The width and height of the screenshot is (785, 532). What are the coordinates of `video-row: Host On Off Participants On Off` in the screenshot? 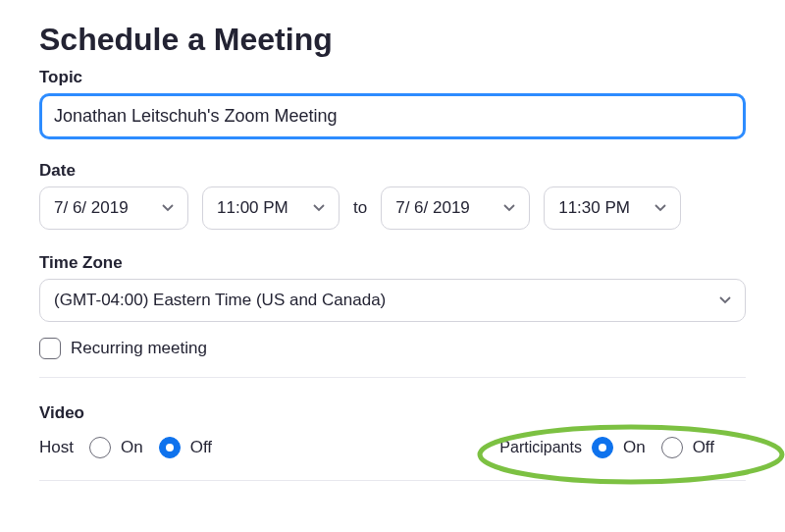 It's located at (392, 455).